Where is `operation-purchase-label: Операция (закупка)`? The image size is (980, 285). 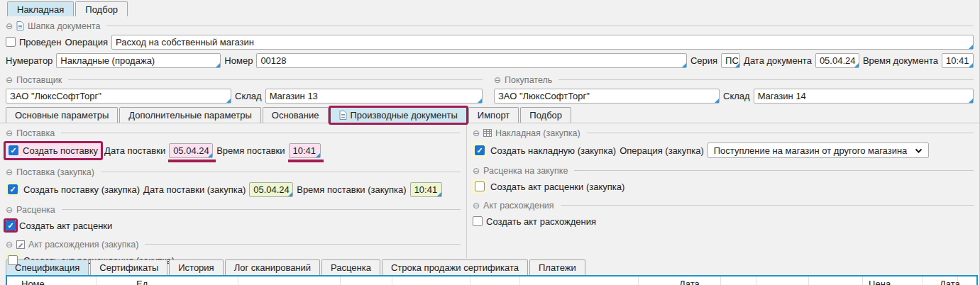 operation-purchase-label: Операция (закупка) is located at coordinates (661, 150).